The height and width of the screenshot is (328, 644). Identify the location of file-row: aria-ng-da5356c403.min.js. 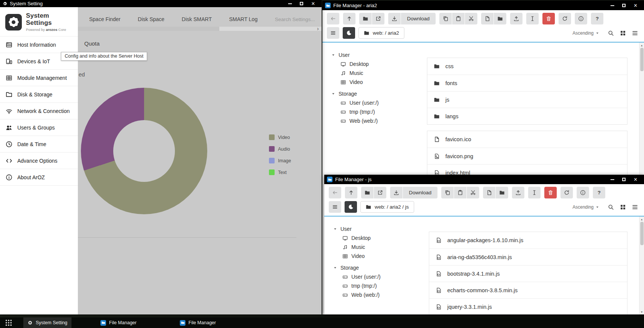
(528, 257).